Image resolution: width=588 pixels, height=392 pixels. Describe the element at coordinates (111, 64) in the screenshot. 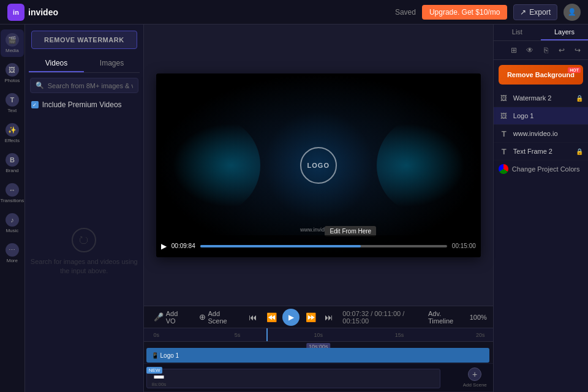

I see `tab-images: Images` at that location.